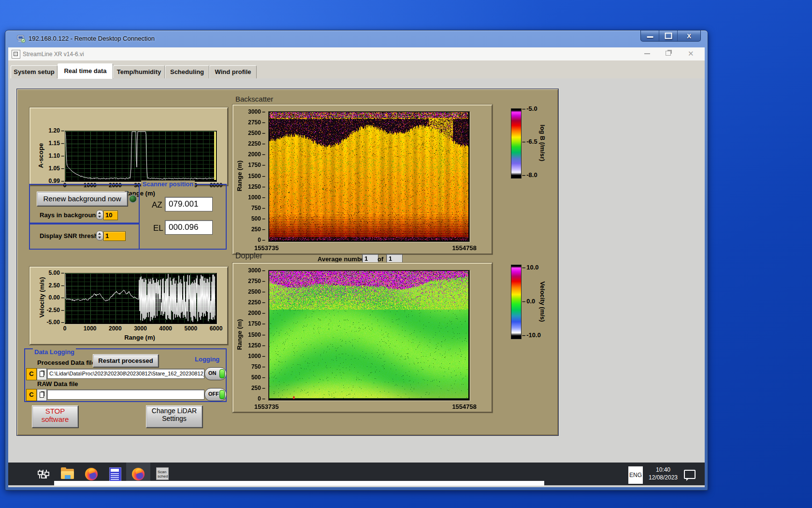 The width and height of the screenshot is (812, 508). Describe the element at coordinates (233, 72) in the screenshot. I see `tab-wind-profile: Wind profile` at that location.